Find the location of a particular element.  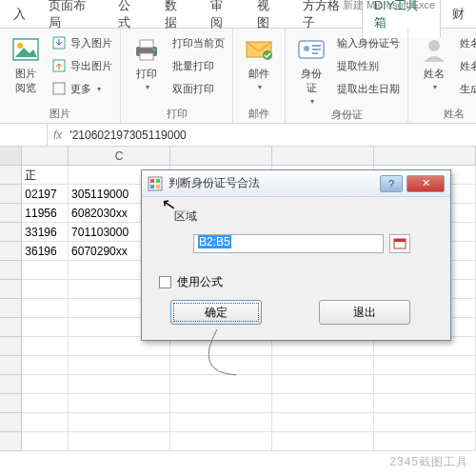

name-button: 姓名 is located at coordinates (434, 62).